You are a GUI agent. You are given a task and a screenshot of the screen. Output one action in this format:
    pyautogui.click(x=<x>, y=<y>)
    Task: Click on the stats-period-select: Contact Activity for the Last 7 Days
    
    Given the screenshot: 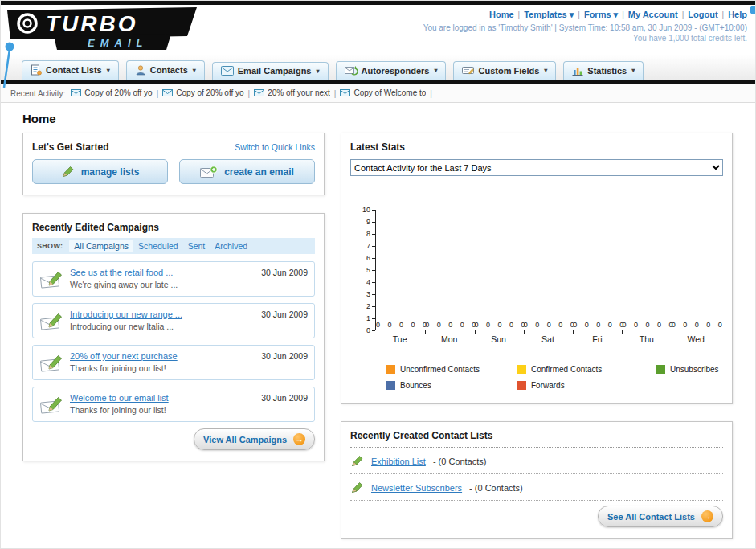 What is the action you would take?
    pyautogui.click(x=537, y=167)
    